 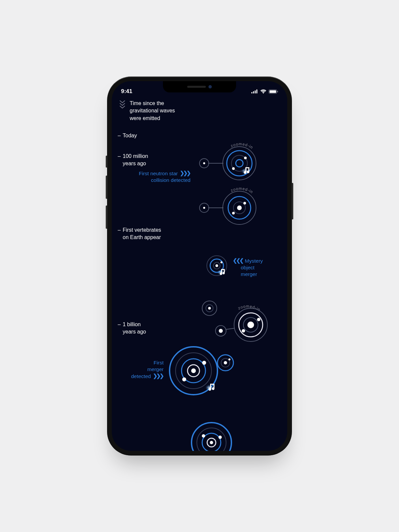 What do you see at coordinates (200, 87) in the screenshot?
I see `notch` at bounding box center [200, 87].